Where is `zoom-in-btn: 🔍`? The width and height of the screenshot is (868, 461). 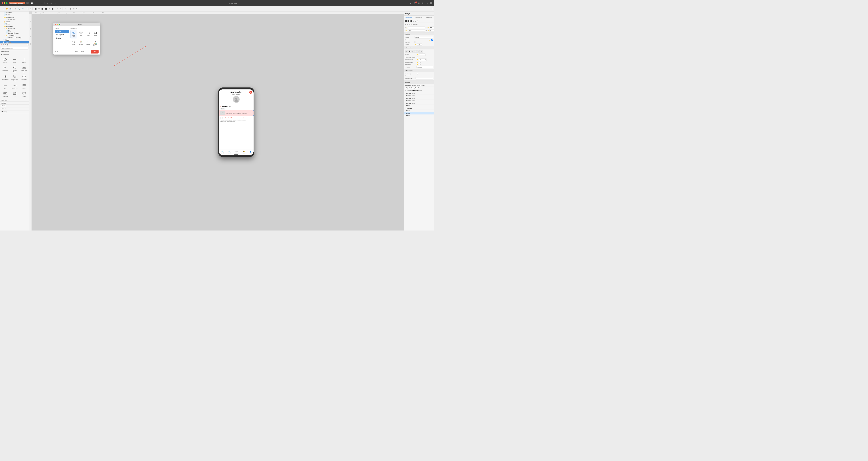
zoom-in-btn: 🔍 is located at coordinates (19, 9).